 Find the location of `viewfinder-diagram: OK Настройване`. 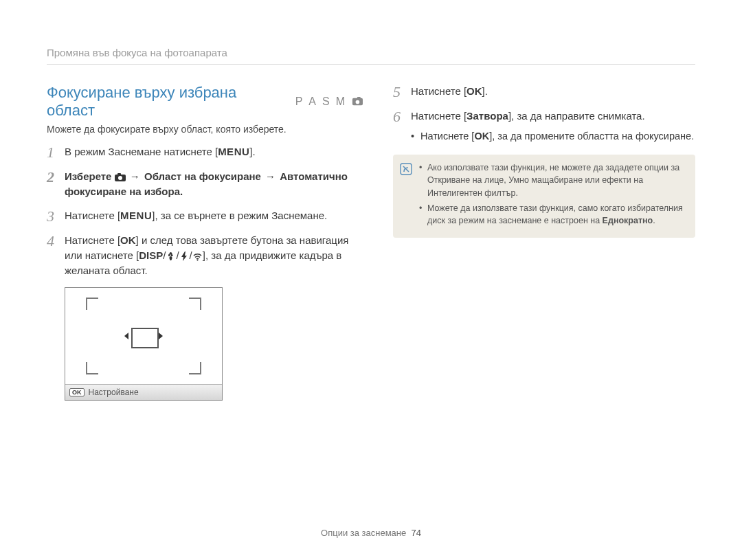

viewfinder-diagram: OK Настройване is located at coordinates (144, 344).